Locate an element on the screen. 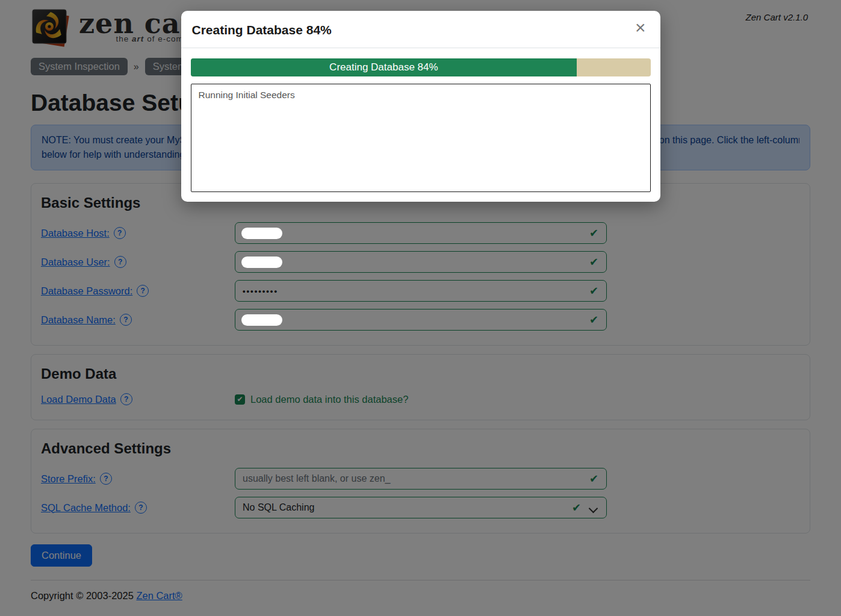 The image size is (841, 616). modal-header: Creating Database 84% × is located at coordinates (421, 30).